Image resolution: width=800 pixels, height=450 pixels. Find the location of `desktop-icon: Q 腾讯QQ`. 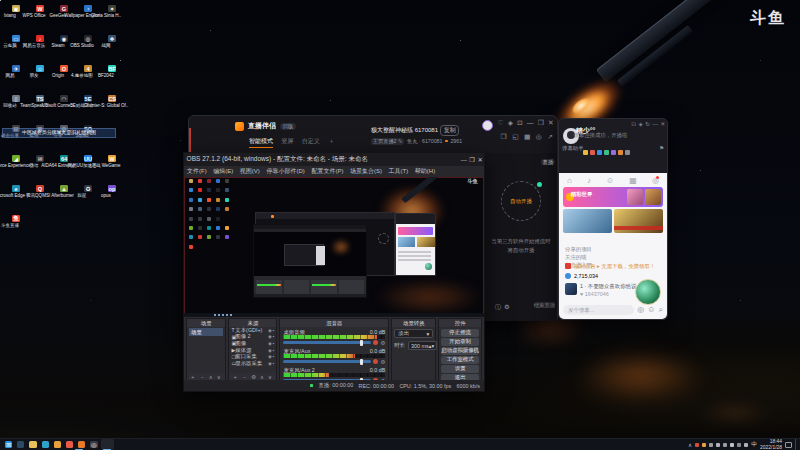

desktop-icon: Q 腾讯QQ is located at coordinates (40, 200).